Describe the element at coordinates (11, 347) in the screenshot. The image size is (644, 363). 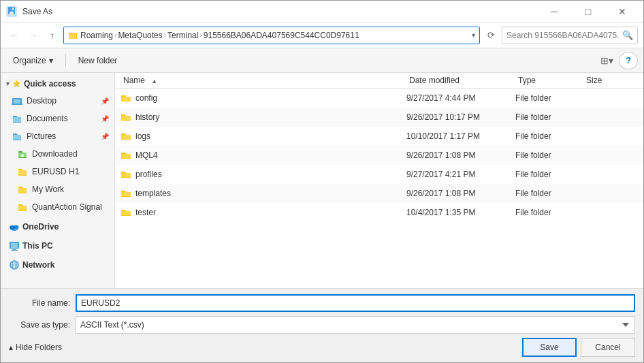
I see `hide-folders-chevron: ▴` at that location.